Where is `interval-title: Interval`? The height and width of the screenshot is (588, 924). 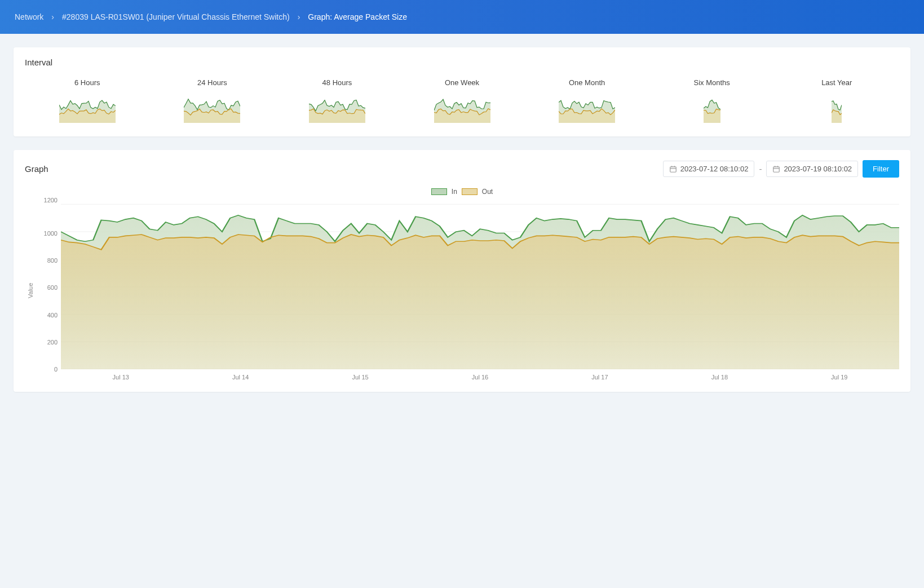
interval-title: Interval is located at coordinates (38, 62).